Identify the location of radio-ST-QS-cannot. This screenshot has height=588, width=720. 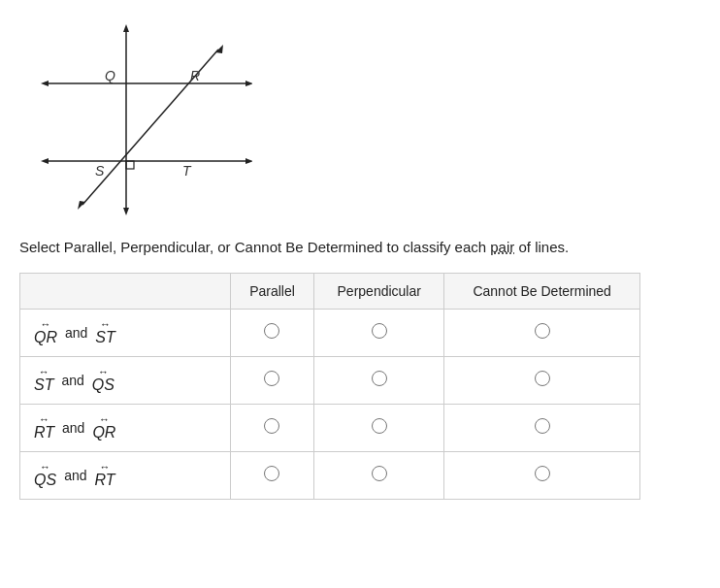
(542, 378).